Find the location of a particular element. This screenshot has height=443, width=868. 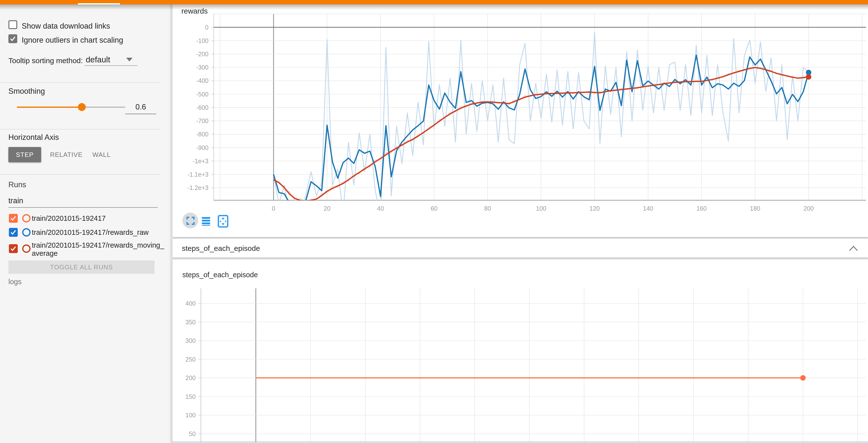

svg-text: -500 is located at coordinates (202, 94).